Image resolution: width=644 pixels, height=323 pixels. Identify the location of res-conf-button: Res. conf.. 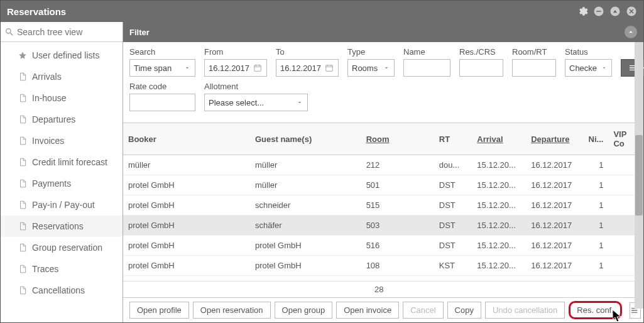
(596, 310).